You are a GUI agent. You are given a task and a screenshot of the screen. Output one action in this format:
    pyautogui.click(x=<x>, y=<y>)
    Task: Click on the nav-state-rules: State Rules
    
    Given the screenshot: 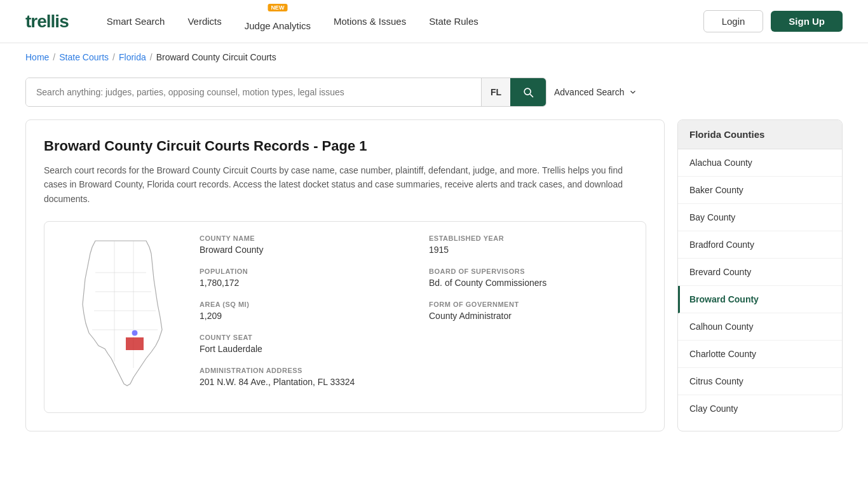 What is the action you would take?
    pyautogui.click(x=454, y=22)
    